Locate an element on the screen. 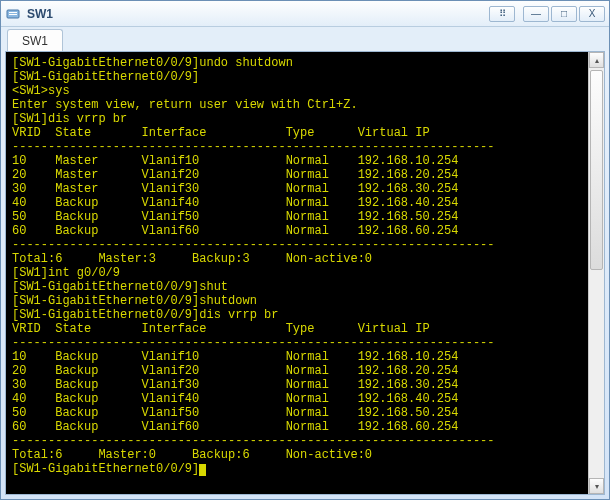 Image resolution: width=610 pixels, height=500 pixels. scroll-thumb is located at coordinates (596, 170).